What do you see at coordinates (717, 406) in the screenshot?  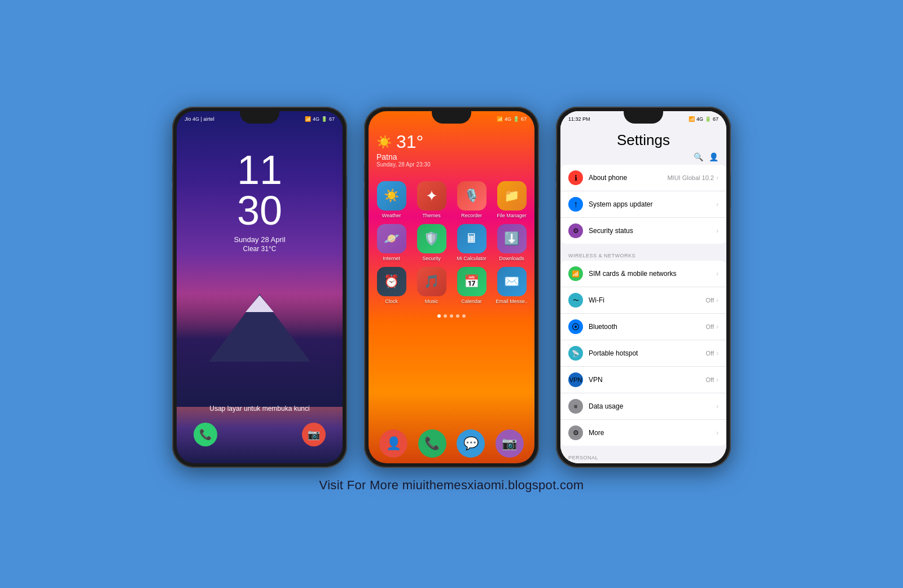 I see `data-usage-chevron: ›` at bounding box center [717, 406].